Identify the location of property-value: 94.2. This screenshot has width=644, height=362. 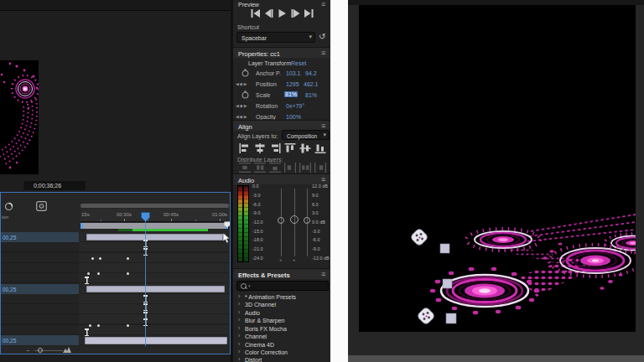
(311, 74).